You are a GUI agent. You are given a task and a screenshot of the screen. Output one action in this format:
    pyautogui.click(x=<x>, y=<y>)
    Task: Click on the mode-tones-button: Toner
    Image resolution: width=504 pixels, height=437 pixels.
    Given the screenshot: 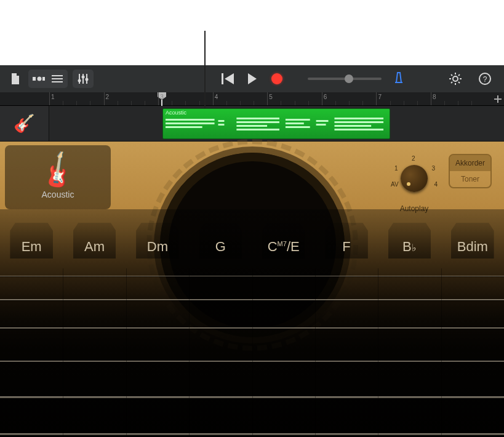 What is the action you would take?
    pyautogui.click(x=470, y=179)
    